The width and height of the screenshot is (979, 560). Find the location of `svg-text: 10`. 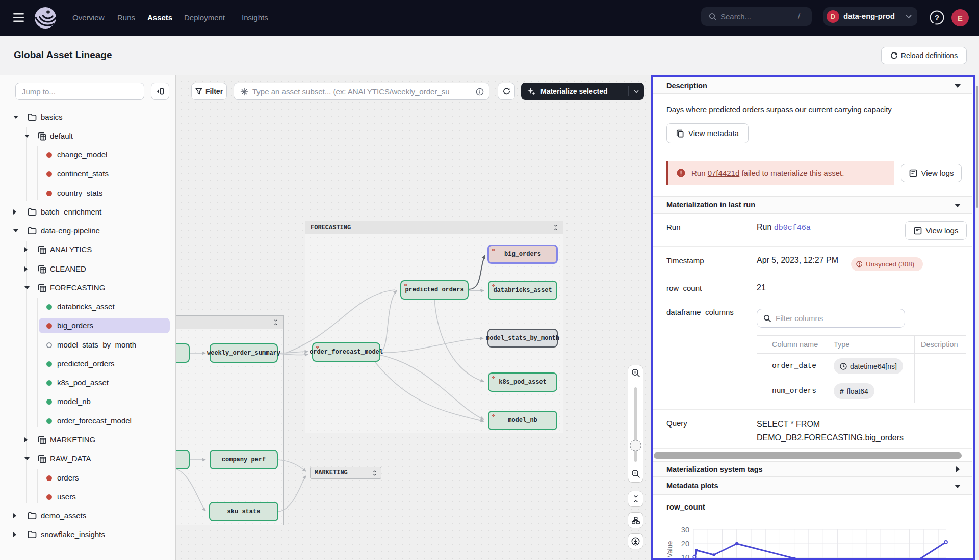

svg-text: 10 is located at coordinates (685, 555).